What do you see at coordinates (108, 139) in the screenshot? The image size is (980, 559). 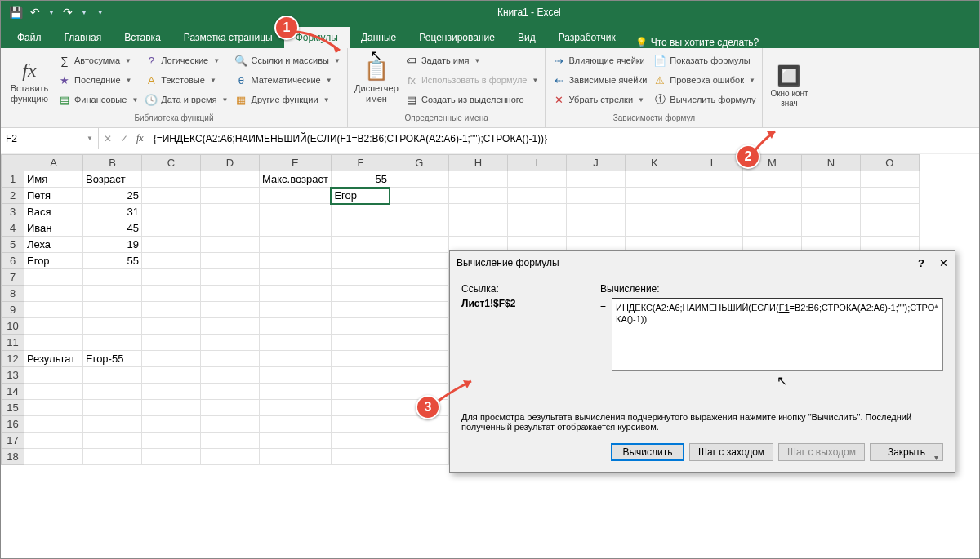 I see `cancel-icon: ✕` at bounding box center [108, 139].